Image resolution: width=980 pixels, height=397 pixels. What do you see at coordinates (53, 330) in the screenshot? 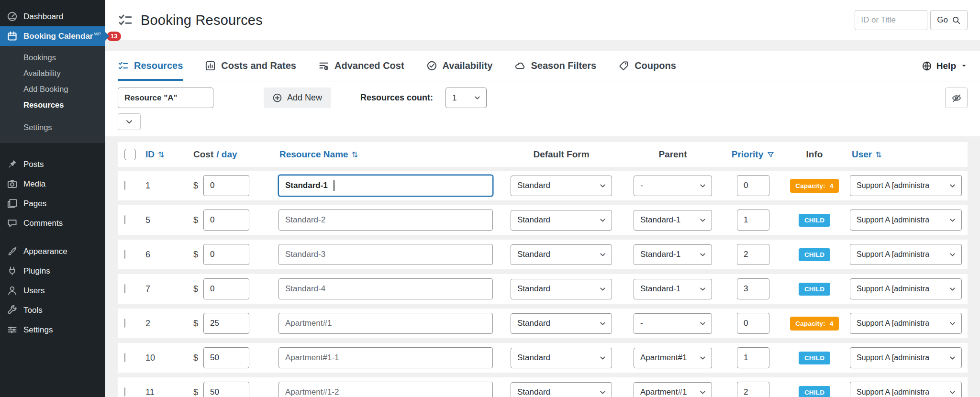
I see `sidebar-item-settings: Settings` at bounding box center [53, 330].